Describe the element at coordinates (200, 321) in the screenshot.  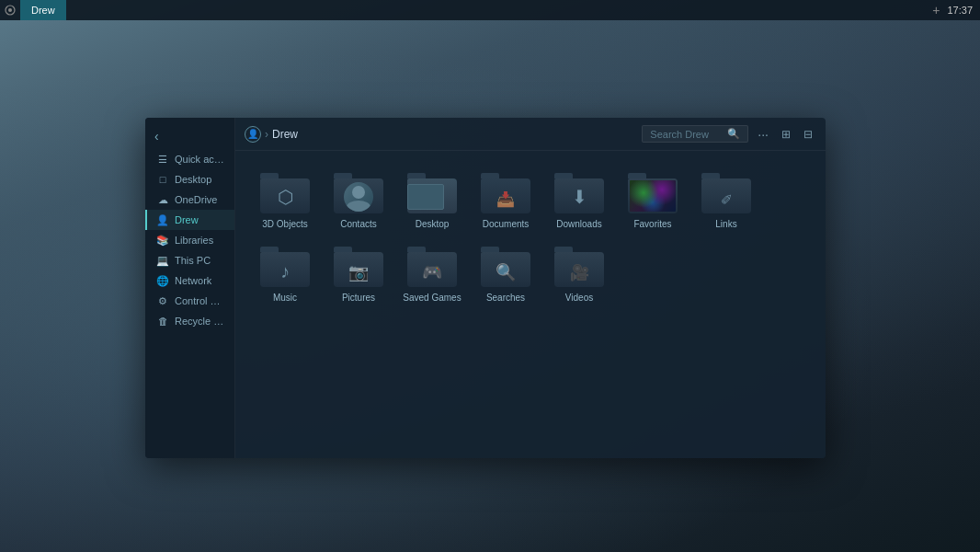
I see `sidebar-label: Recycle Bin` at that location.